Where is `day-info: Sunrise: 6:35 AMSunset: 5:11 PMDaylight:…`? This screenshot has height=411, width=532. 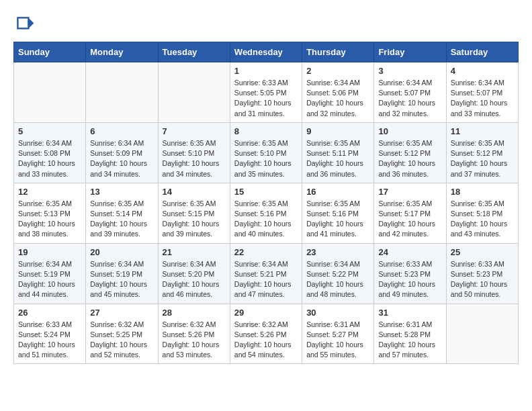
day-info: Sunrise: 6:35 AMSunset: 5:11 PMDaylight:… is located at coordinates (338, 158).